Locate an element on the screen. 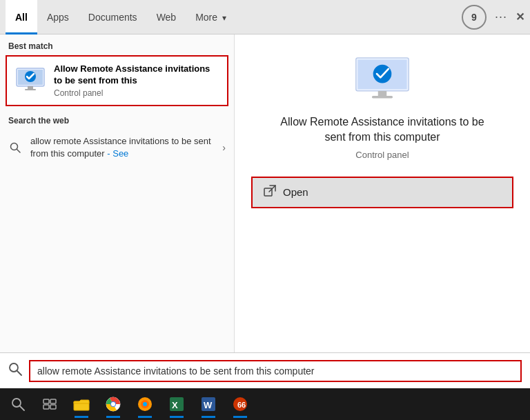 Image resolution: width=530 pixels, height=420 pixels. search-input is located at coordinates (275, 371).